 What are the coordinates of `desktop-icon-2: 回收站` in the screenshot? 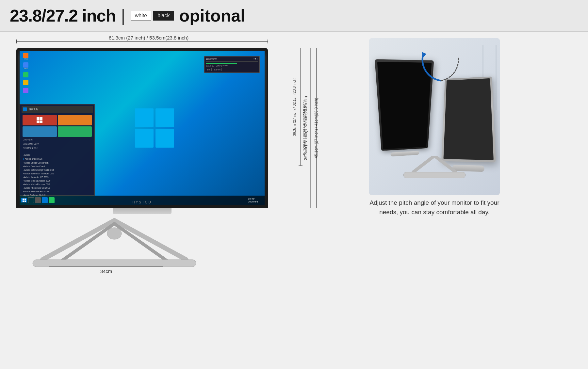 It's located at (26, 66).